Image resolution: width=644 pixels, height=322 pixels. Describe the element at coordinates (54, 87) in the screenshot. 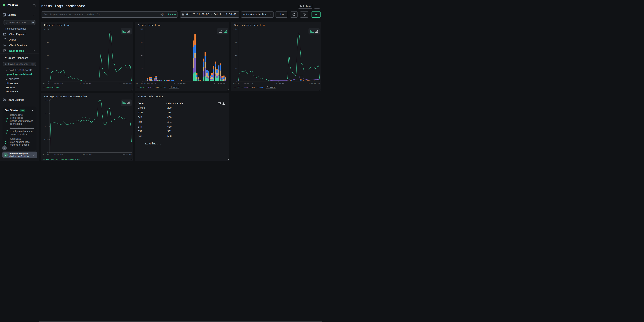

I see `svg-text: Request count` at that location.